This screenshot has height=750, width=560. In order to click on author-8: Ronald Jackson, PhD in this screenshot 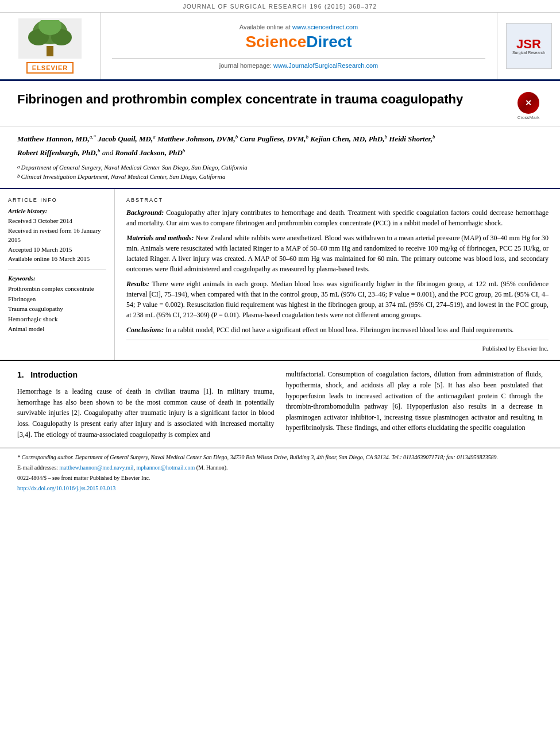, I will do `click(148, 153)`.